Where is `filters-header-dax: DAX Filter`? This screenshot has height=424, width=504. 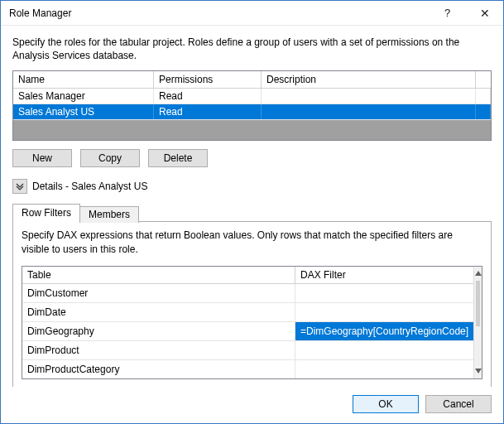
filters-header-dax: DAX Filter is located at coordinates (384, 275).